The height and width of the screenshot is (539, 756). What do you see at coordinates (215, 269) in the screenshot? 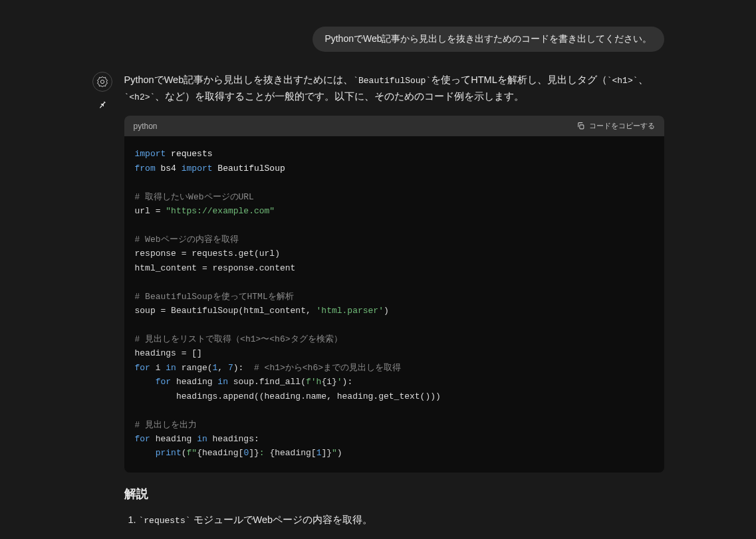
I see `tok: html_content = response.content` at bounding box center [215, 269].